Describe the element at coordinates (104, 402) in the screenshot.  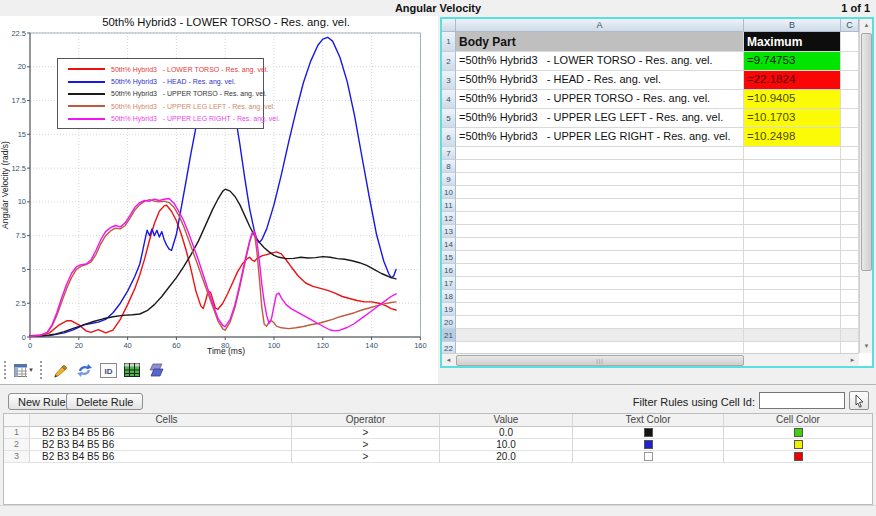
I see `delete-rule-button: Delete Rule` at that location.